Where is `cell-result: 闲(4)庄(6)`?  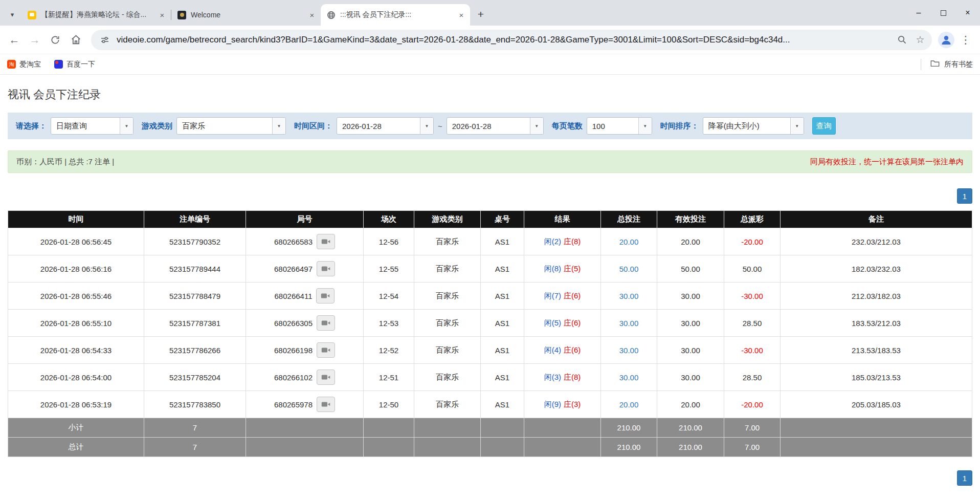 cell-result: 闲(4)庄(6) is located at coordinates (563, 350).